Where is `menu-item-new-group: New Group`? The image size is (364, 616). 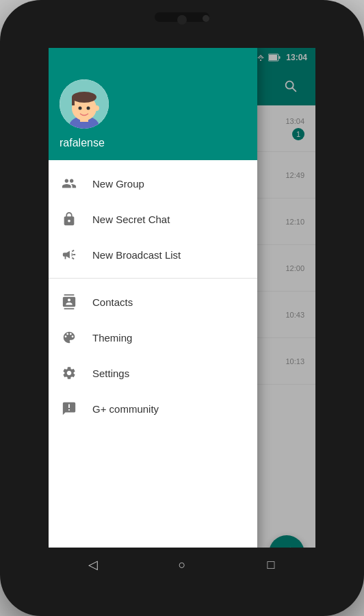
menu-item-new-group: New Group is located at coordinates (153, 183).